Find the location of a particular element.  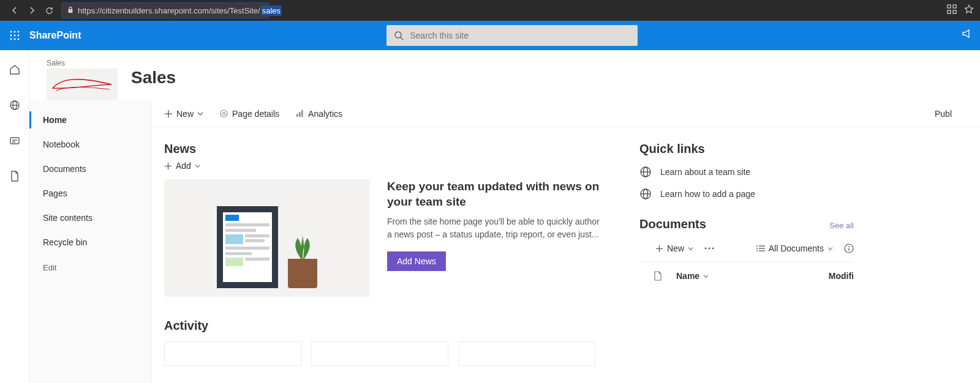

megaphone-icon is located at coordinates (967, 35).